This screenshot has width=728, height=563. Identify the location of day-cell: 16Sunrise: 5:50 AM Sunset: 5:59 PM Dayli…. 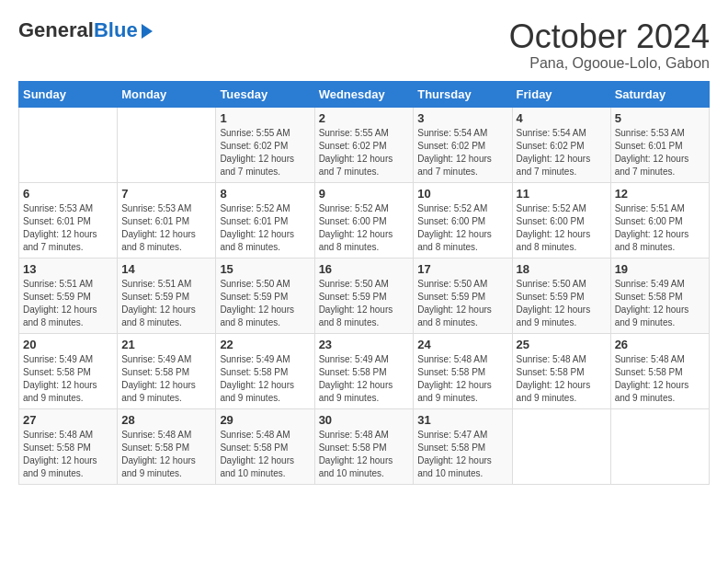
(364, 295).